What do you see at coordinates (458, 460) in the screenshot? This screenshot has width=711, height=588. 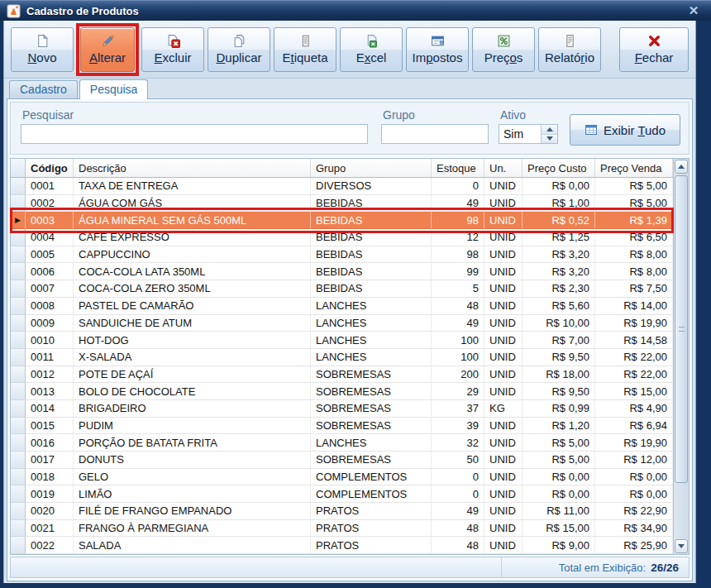 I see `cell-estoque: 50` at bounding box center [458, 460].